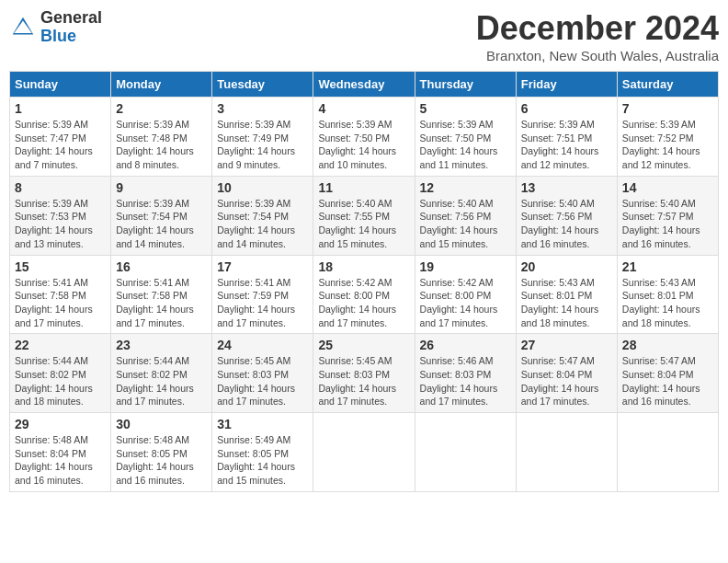 Image resolution: width=728 pixels, height=563 pixels. What do you see at coordinates (465, 188) in the screenshot?
I see `day-number: 12` at bounding box center [465, 188].